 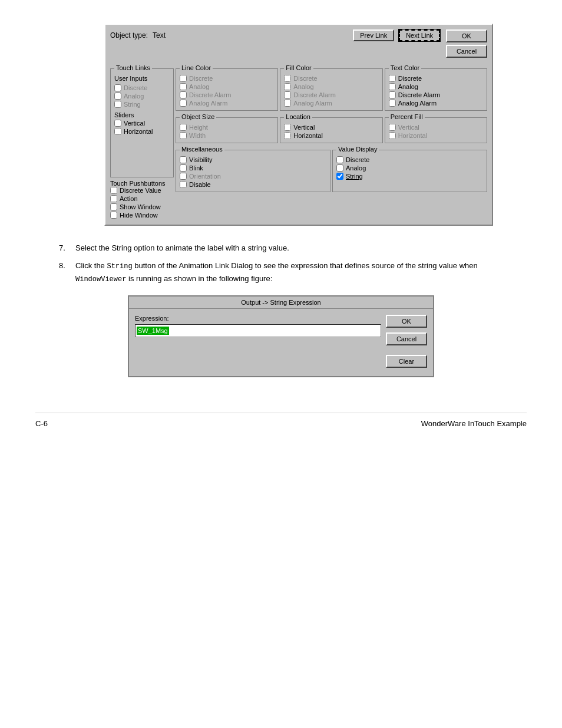 What do you see at coordinates (406, 361) in the screenshot?
I see `expr-clear-button: Clear` at bounding box center [406, 361].